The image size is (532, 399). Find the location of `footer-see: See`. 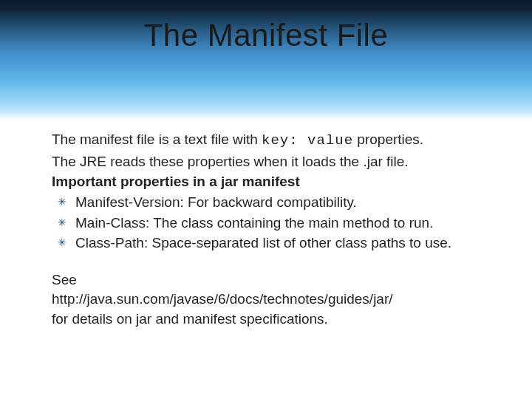

footer-see: See is located at coordinates (270, 280).